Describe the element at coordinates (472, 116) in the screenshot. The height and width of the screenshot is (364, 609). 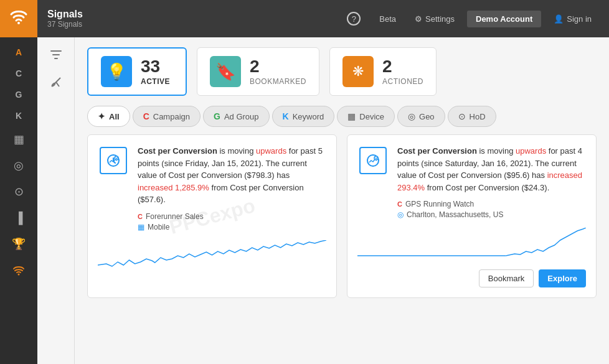
I see `tab-hod: ⊙ HoD` at that location.